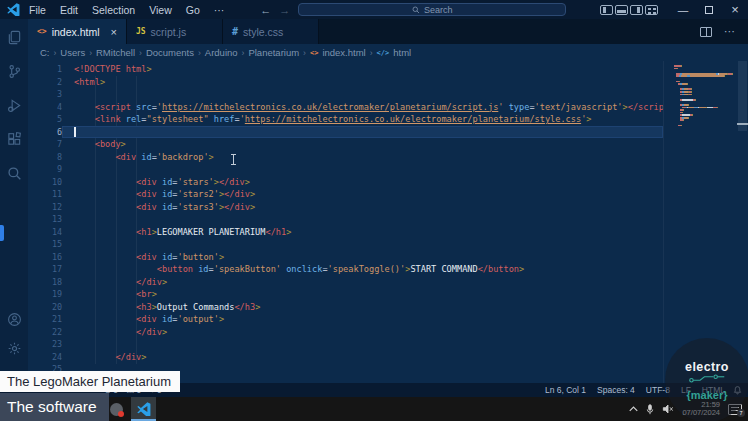 This screenshot has height=421, width=748. What do you see at coordinates (144, 409) in the screenshot?
I see `vscode-app-button` at bounding box center [144, 409].